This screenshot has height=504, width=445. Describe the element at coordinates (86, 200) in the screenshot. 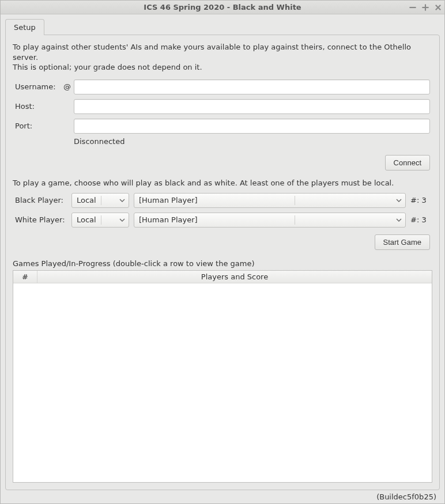

I see `black-scope-value: Local` at that location.